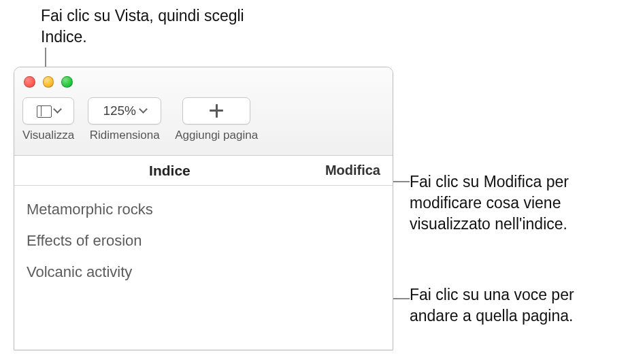 The height and width of the screenshot is (364, 628). What do you see at coordinates (352, 170) in the screenshot?
I see `toc-edit-button: Modifica` at bounding box center [352, 170].